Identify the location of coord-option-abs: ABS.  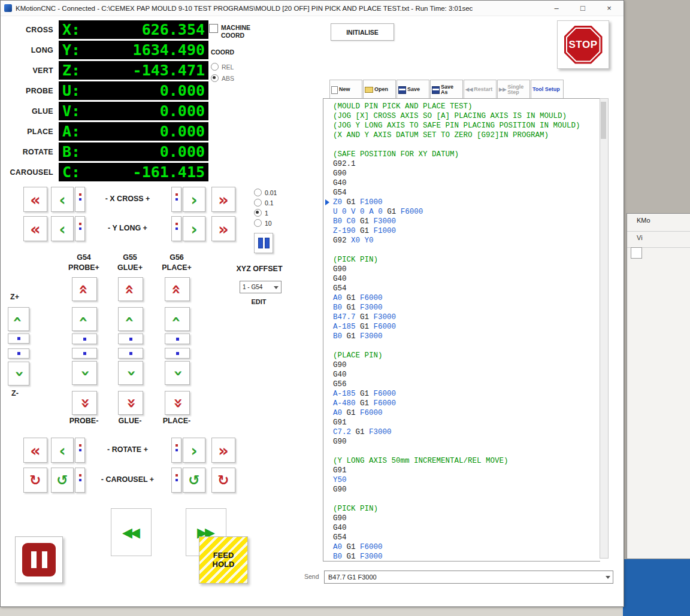
(223, 78).